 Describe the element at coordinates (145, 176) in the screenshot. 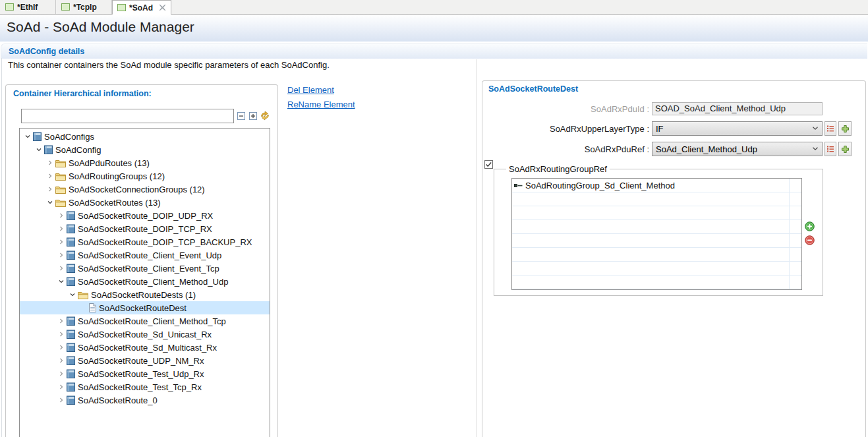

I see `tree-item: SoAdRoutingGroups (12)` at that location.